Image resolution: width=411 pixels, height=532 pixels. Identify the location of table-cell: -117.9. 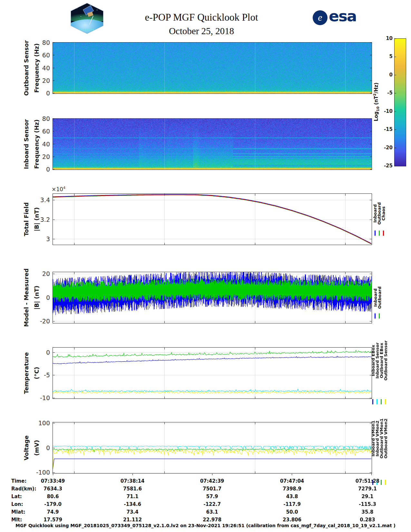
(292, 504).